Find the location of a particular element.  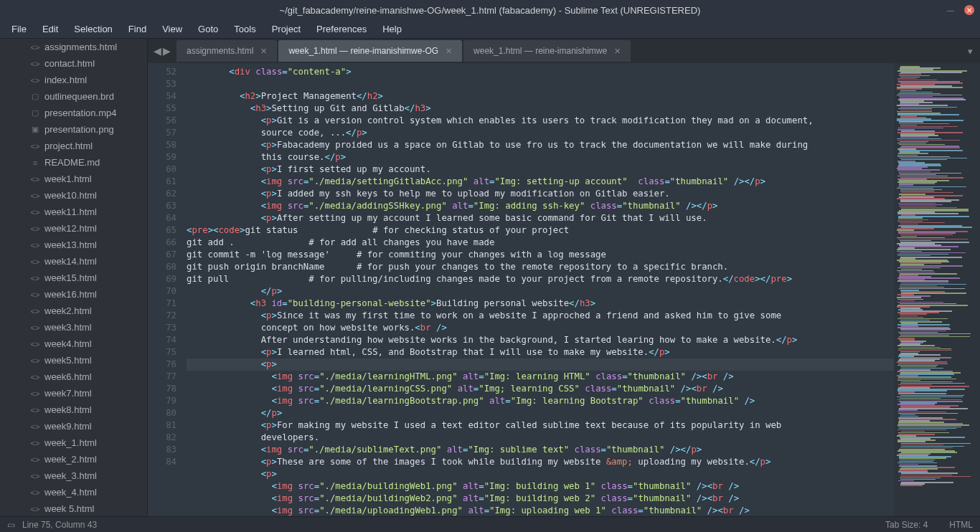

file-row: <>project.html is located at coordinates (73, 146).